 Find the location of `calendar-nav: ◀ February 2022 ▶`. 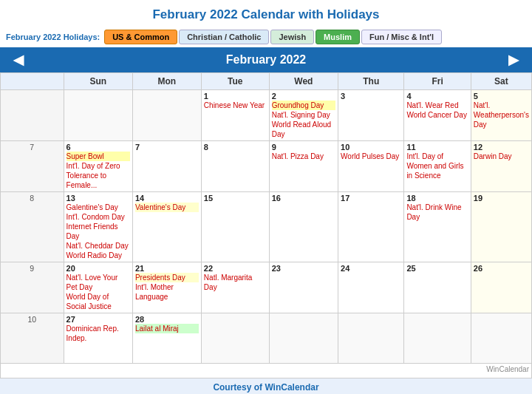

calendar-nav: ◀ February 2022 ▶ is located at coordinates (266, 60).